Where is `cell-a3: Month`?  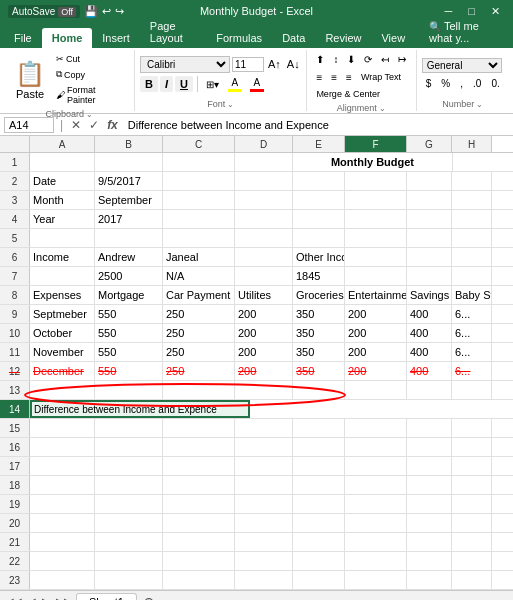
cell-a3: Month is located at coordinates (62, 200).